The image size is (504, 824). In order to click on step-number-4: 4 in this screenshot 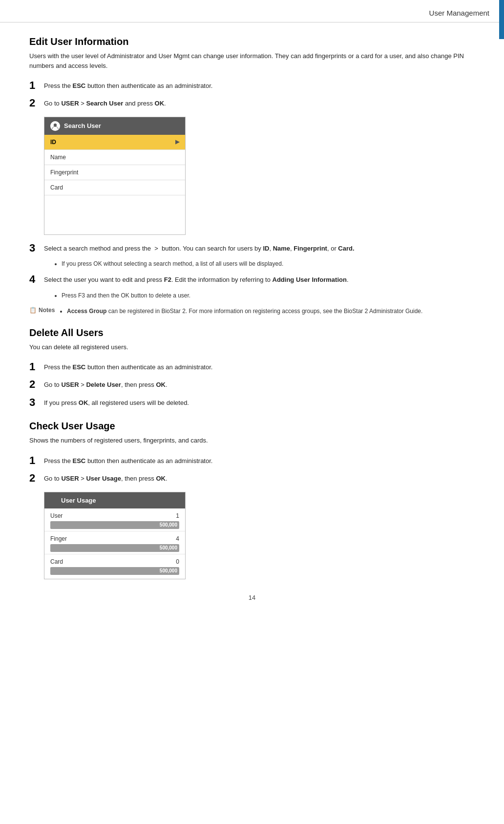, I will do `click(37, 279)`.